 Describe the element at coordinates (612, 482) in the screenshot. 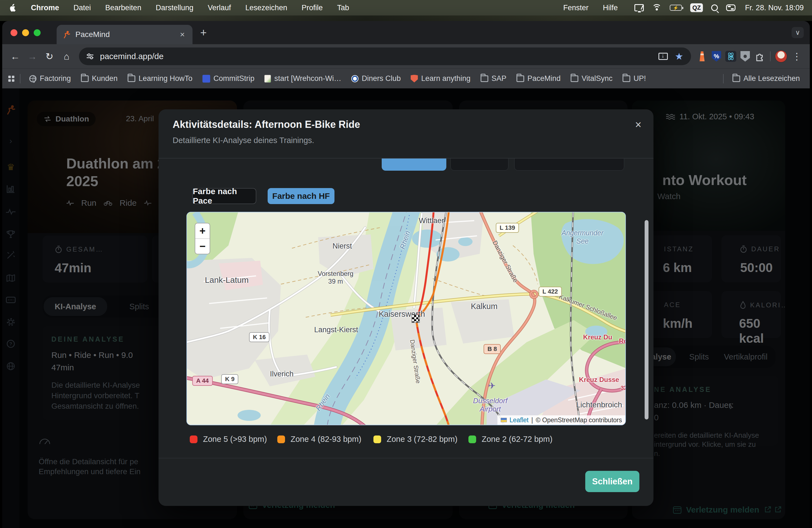

I see `close-modal-button: Schließen` at that location.